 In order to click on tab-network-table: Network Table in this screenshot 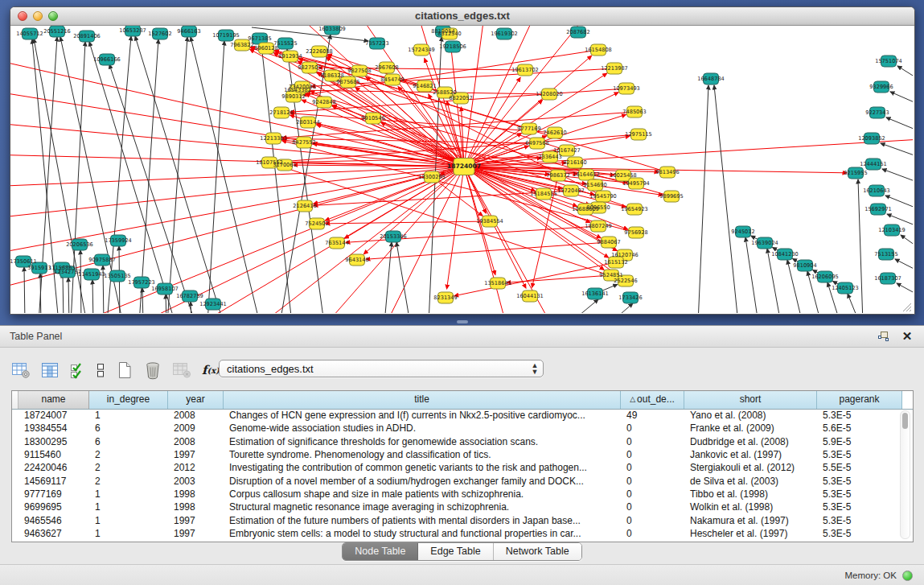, I will do `click(537, 552)`.